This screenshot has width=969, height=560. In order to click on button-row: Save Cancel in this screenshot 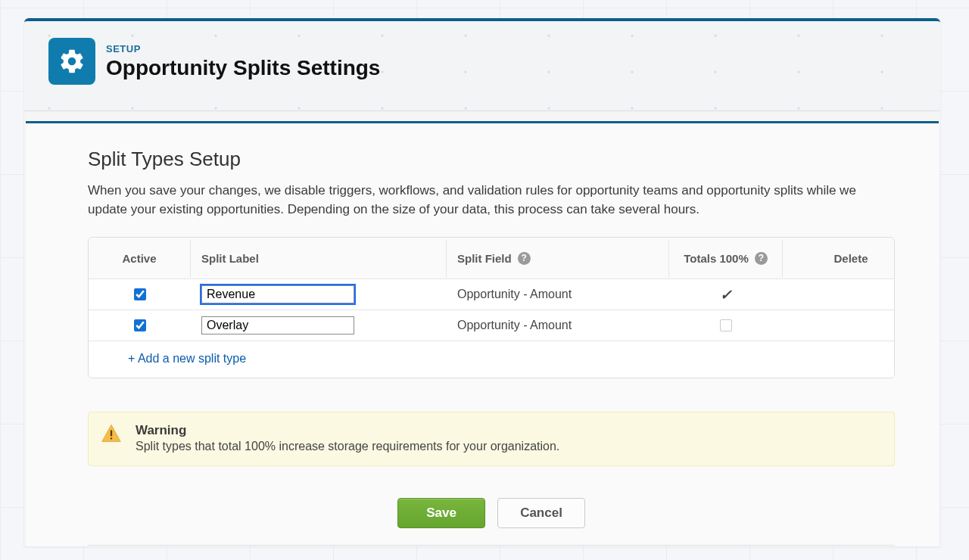, I will do `click(491, 513)`.